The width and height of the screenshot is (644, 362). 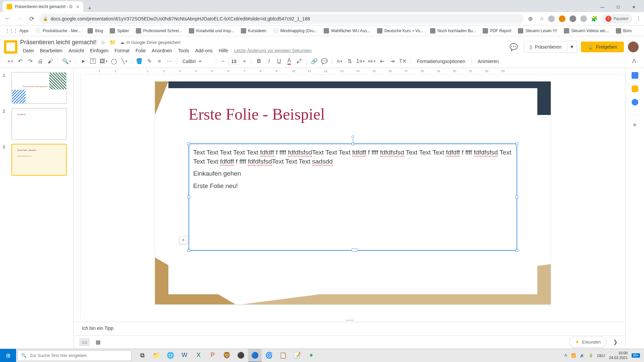 What do you see at coordinates (162, 51) in the screenshot?
I see `menu-anordnen: Anordnen` at bounding box center [162, 51].